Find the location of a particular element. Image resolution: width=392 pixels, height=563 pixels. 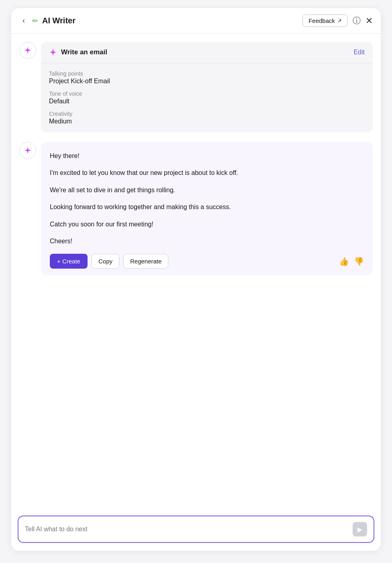

pencil-icon: ✏ is located at coordinates (35, 21).